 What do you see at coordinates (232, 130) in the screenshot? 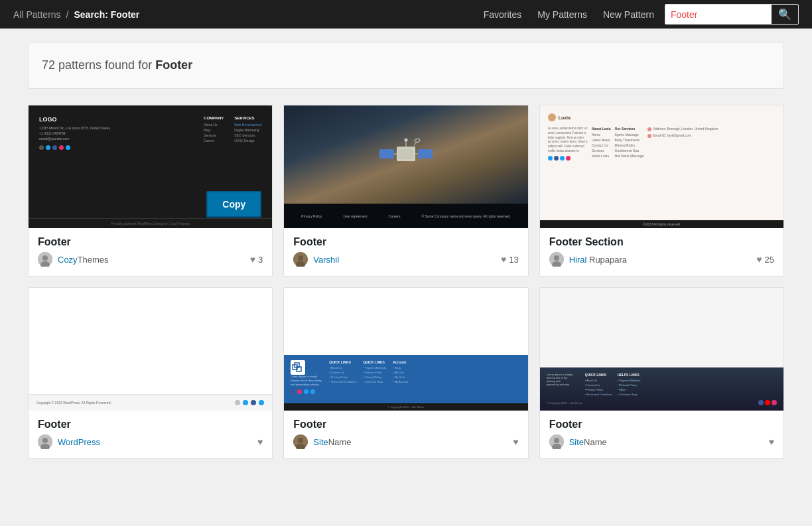
I see `thumb-columns: COMPANY About Us Blog Services Career SE…` at bounding box center [232, 130].